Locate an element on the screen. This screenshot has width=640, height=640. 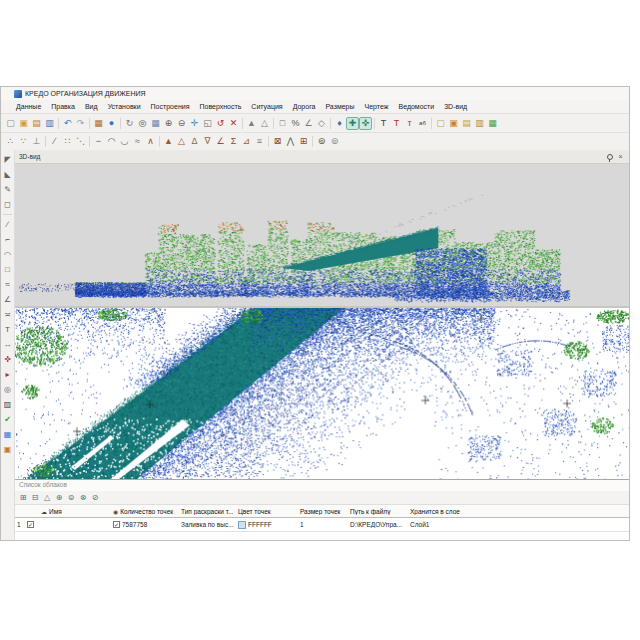
zoom-window-icon: ◱ is located at coordinates (208, 124).